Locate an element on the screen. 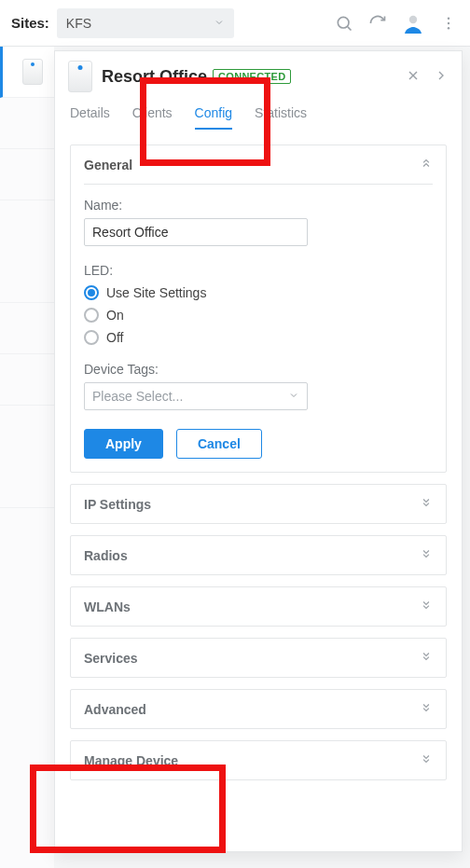 Image resolution: width=470 pixels, height=868 pixels. section-services: Services is located at coordinates (258, 658).